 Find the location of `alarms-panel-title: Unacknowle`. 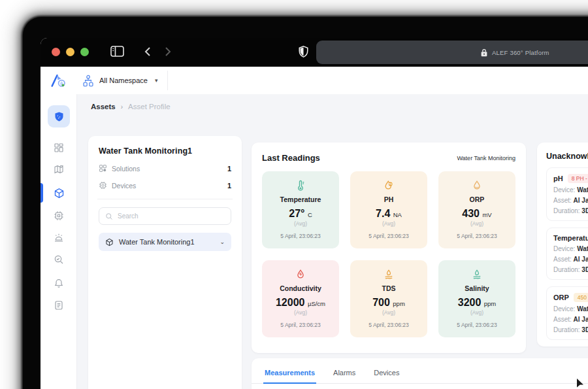

alarms-panel-title: Unacknowle is located at coordinates (567, 156).